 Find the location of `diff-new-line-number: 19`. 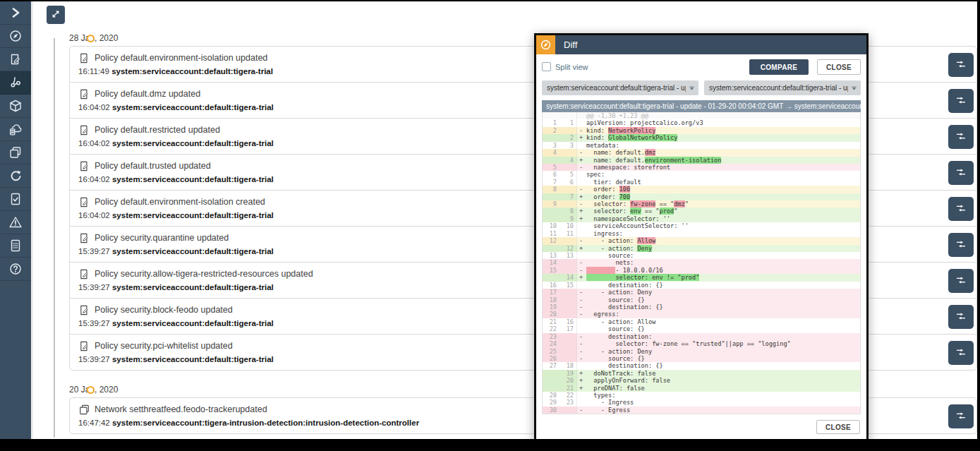

diff-new-line-number: 19 is located at coordinates (568, 373).